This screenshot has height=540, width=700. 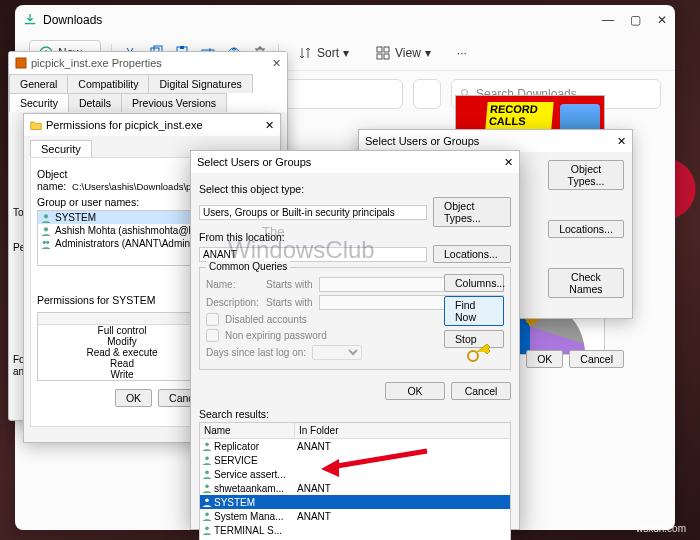 I want to click on locations-button-bg: Locations..., so click(x=586, y=229).